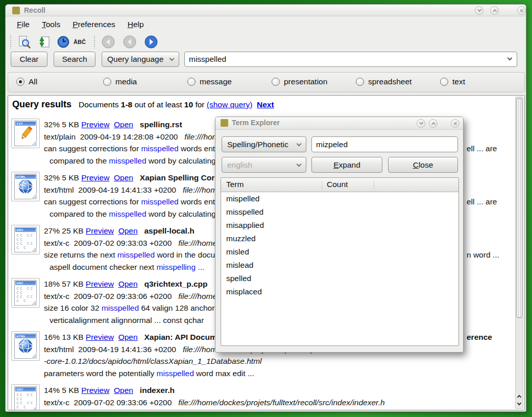  What do you see at coordinates (347, 165) in the screenshot?
I see `expand-button: Expand` at bounding box center [347, 165].